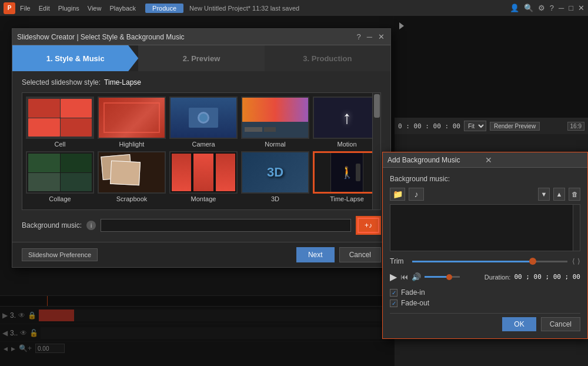 The height and width of the screenshot is (366, 588). What do you see at coordinates (376, 151) in the screenshot?
I see `grid-scrollbar` at bounding box center [376, 151].